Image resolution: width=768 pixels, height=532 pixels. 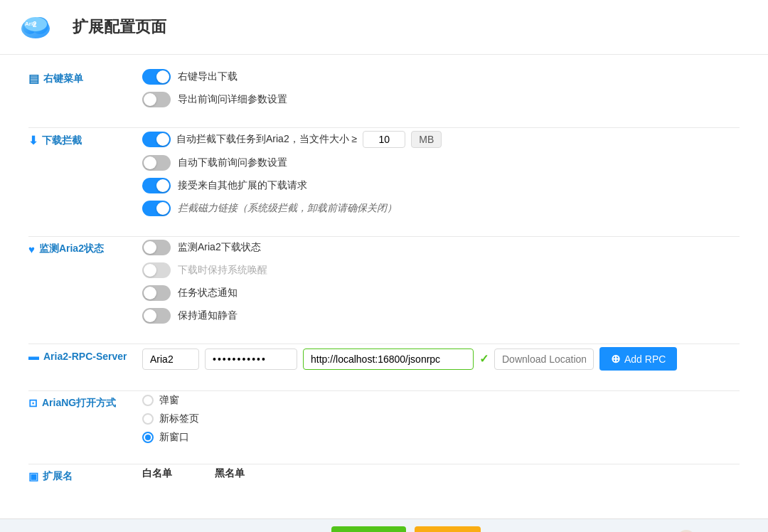 I want to click on rpc-password-input, so click(x=251, y=359).